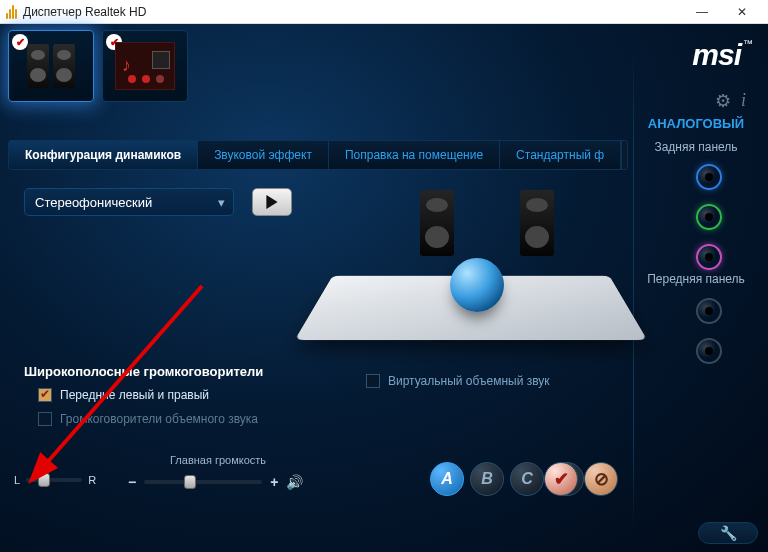  Describe the element at coordinates (414, 155) in the screenshot. I see `tab-room-correction: Поправка на помещение` at that location.